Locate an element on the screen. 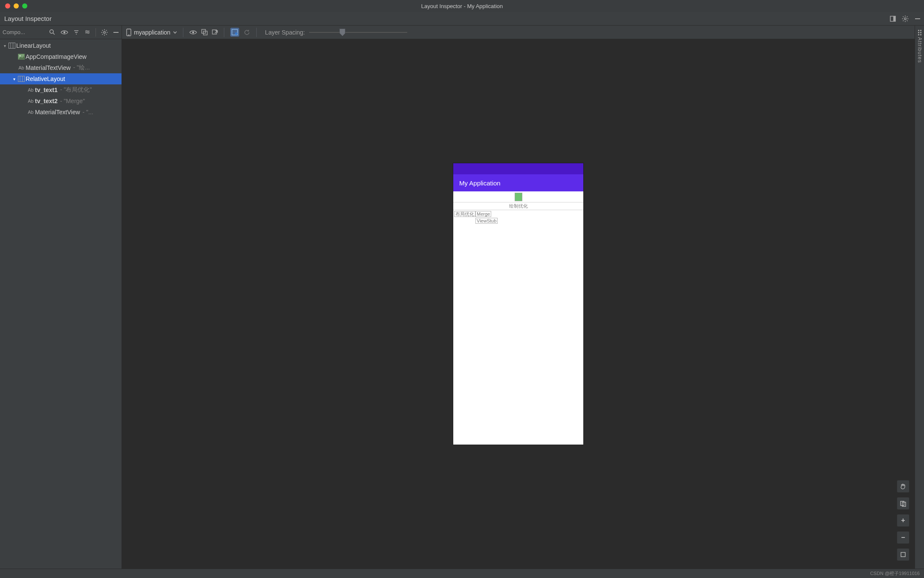  tree-row: Abtv_text1 - "布局优化" is located at coordinates (61, 90).